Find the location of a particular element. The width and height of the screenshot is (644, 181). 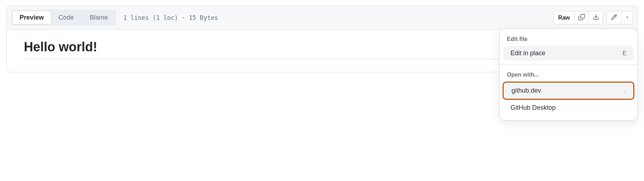

edit-dropdown-menu: Edit file Edit in place E Open with... g… is located at coordinates (568, 74).